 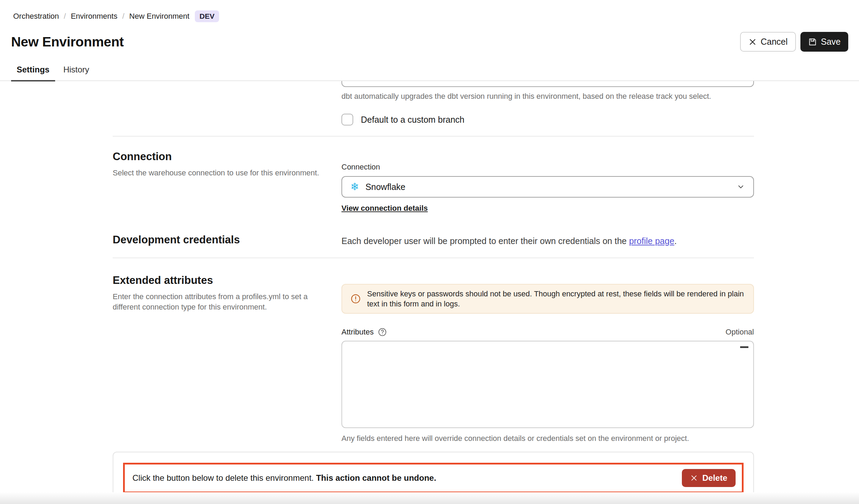 What do you see at coordinates (382, 332) in the screenshot?
I see `help-icon` at bounding box center [382, 332].